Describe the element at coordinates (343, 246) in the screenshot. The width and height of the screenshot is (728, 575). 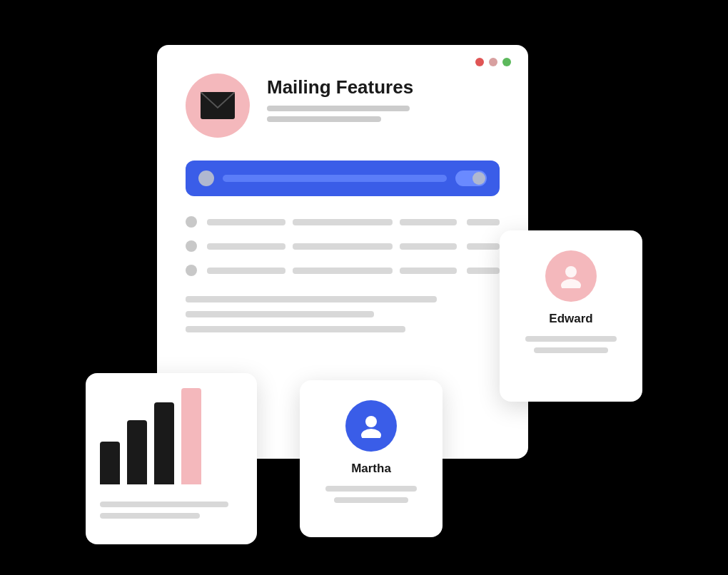
I see `list-rows` at that location.